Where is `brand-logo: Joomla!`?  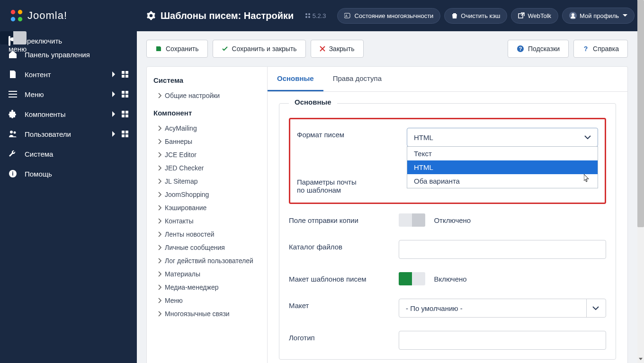
brand-logo: Joomla! is located at coordinates (68, 16).